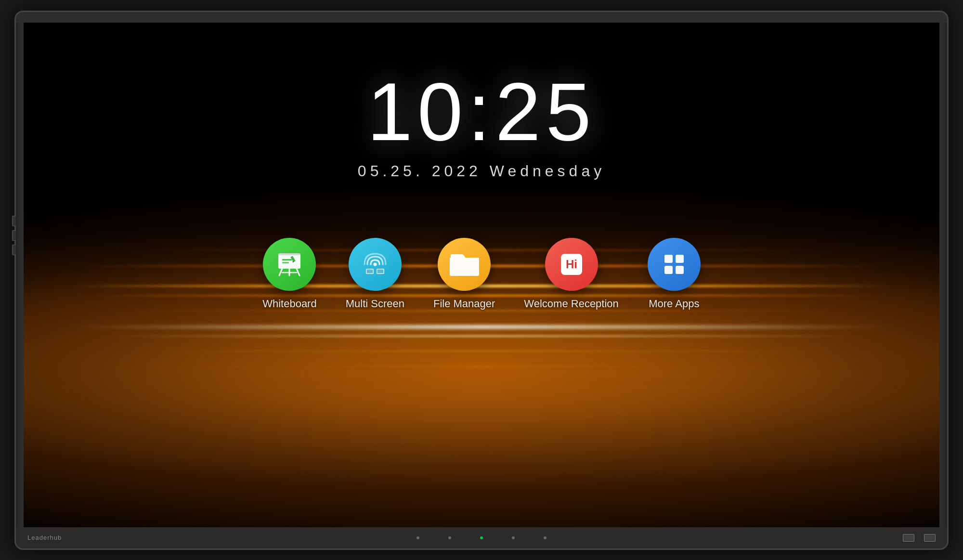 Image resolution: width=963 pixels, height=560 pixels. I want to click on moreapps-label: More Apps, so click(674, 304).